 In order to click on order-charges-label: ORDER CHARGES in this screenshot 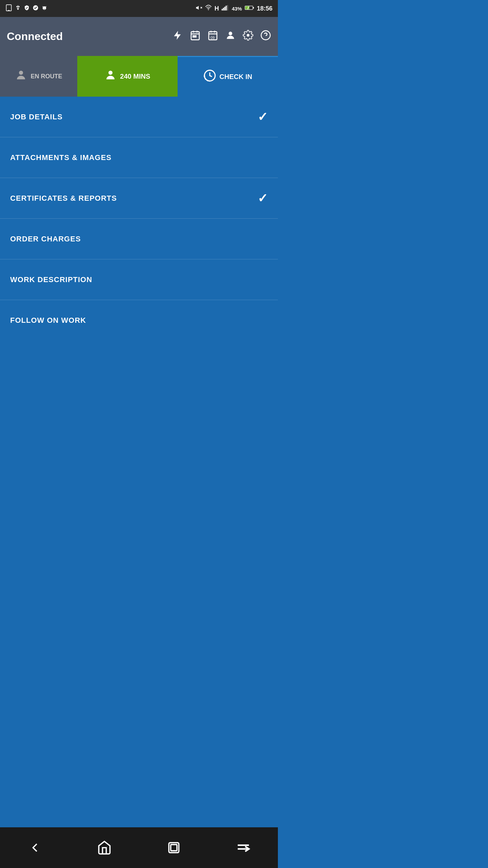, I will do `click(45, 239)`.